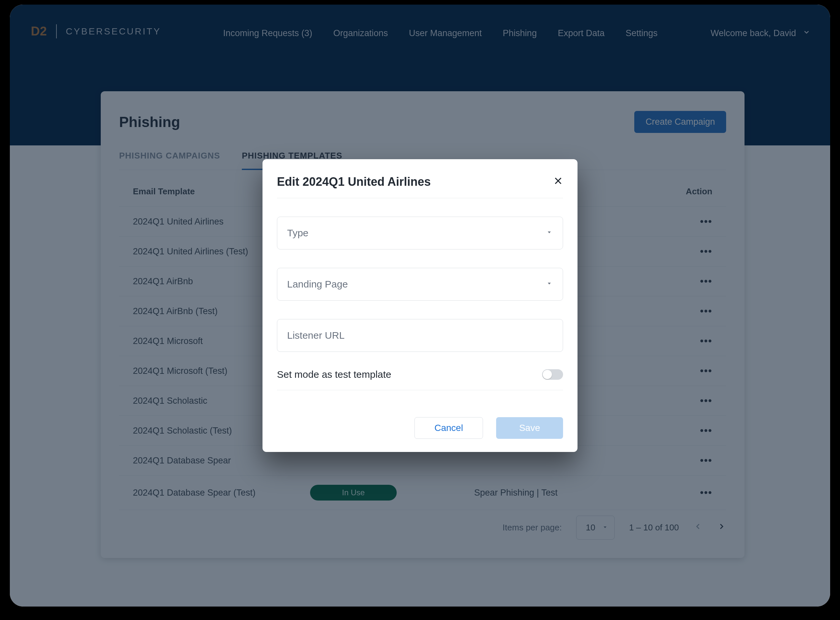 This screenshot has height=620, width=840. I want to click on modal-title: Edit 2024Q1 United Airlines, so click(354, 182).